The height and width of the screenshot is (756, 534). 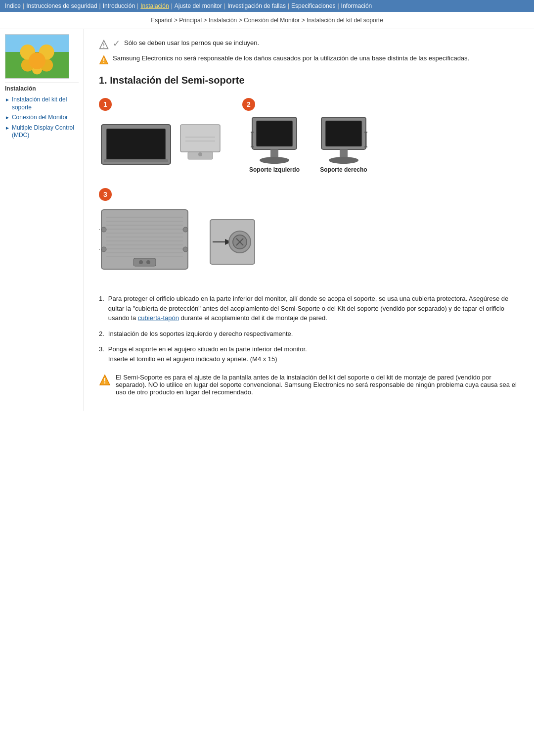 I want to click on step1-monitor-illustration, so click(x=136, y=142).